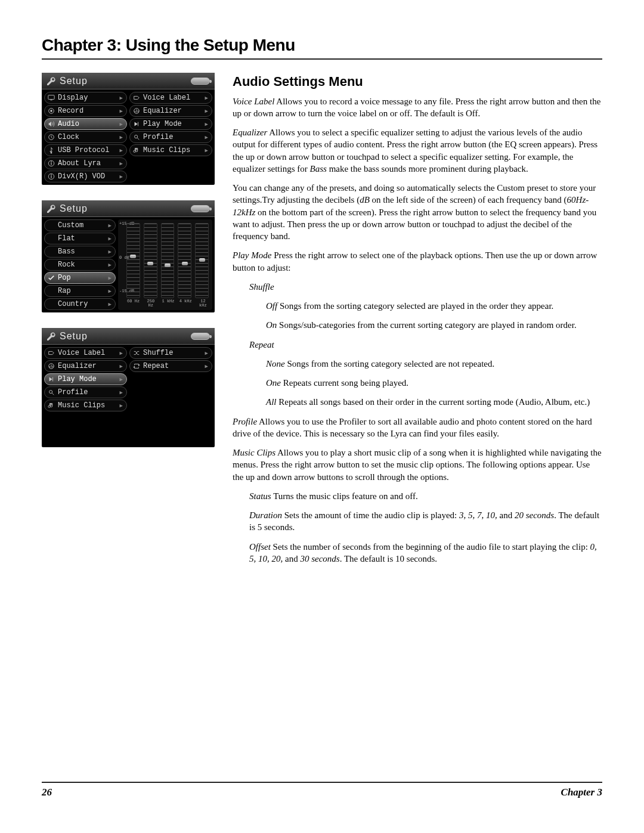 The height and width of the screenshot is (833, 644). What do you see at coordinates (51, 176) in the screenshot?
I see `info-icon` at bounding box center [51, 176].